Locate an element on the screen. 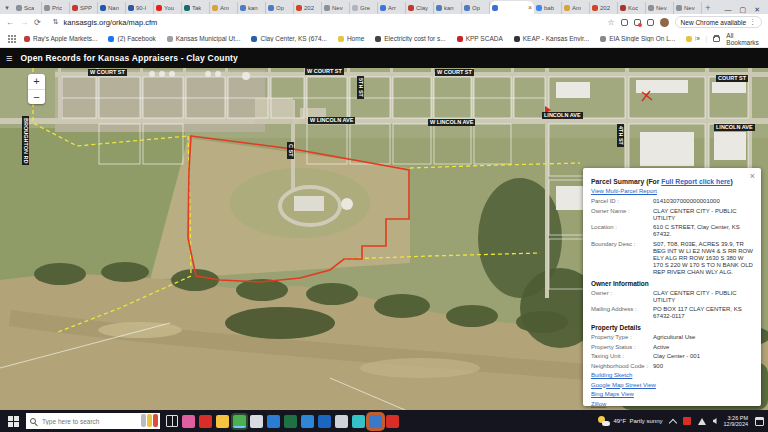  bookmark-item: Clay Center, KS (674... is located at coordinates (288, 38).